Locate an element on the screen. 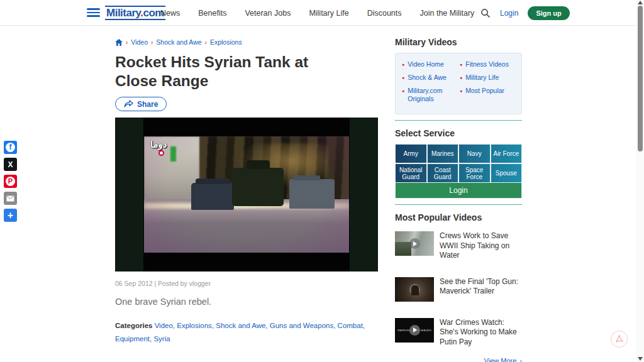 The width and height of the screenshot is (644, 362). video-still: دوما is located at coordinates (247, 195).